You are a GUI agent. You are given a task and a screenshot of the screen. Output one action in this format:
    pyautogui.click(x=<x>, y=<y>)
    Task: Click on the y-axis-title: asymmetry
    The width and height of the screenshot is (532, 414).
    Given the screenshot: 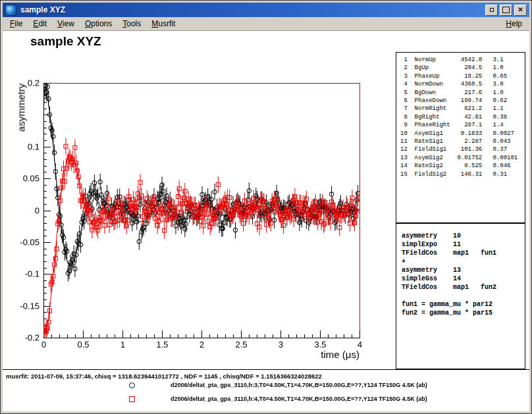 What is the action you would take?
    pyautogui.click(x=21, y=108)
    